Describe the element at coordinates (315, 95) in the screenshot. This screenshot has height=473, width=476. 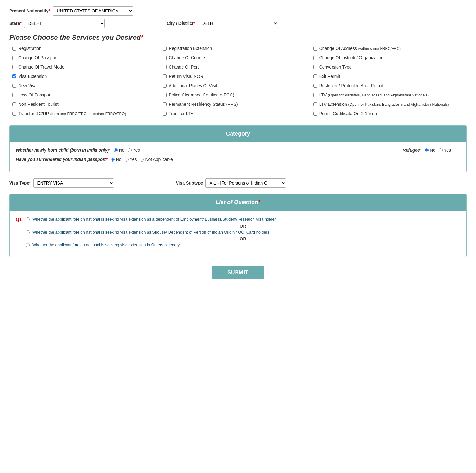
I see `ltv-checkbox` at that location.